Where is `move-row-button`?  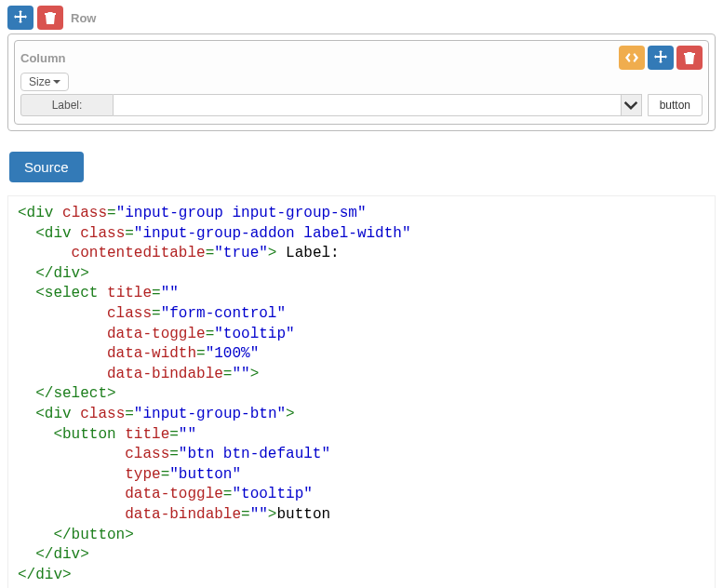 move-row-button is located at coordinates (20, 18).